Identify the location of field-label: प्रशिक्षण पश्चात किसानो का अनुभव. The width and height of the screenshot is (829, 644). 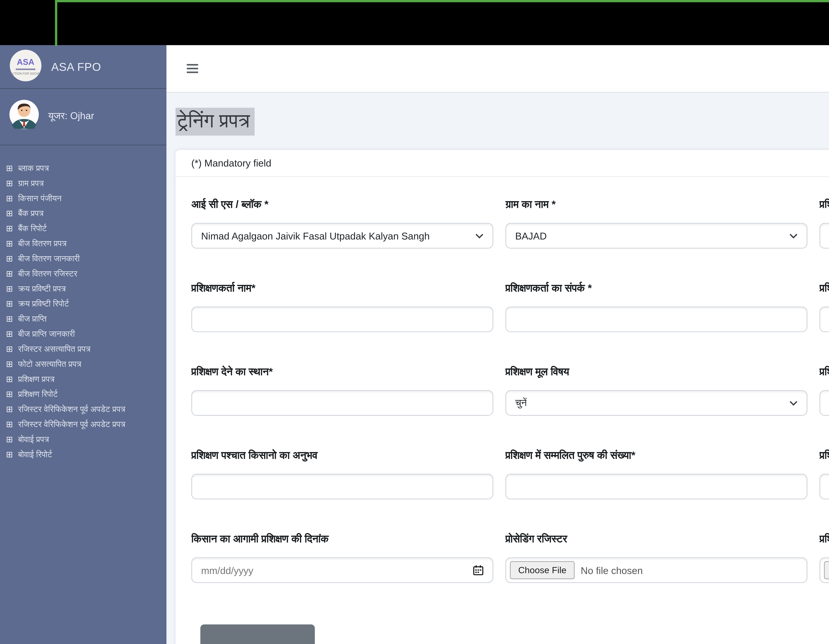
(342, 455).